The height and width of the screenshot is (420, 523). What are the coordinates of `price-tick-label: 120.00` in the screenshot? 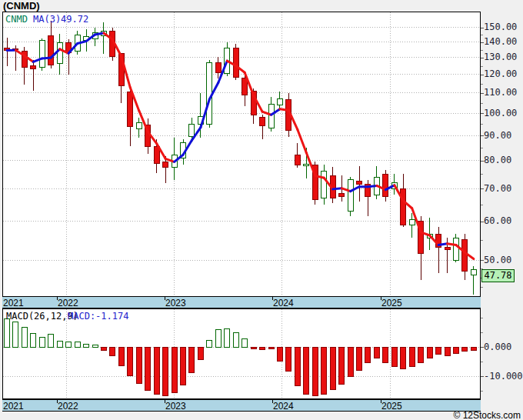 It's located at (500, 74).